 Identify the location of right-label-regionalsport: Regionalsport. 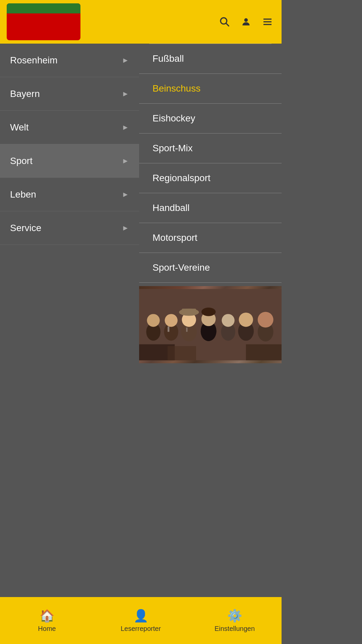
(182, 178).